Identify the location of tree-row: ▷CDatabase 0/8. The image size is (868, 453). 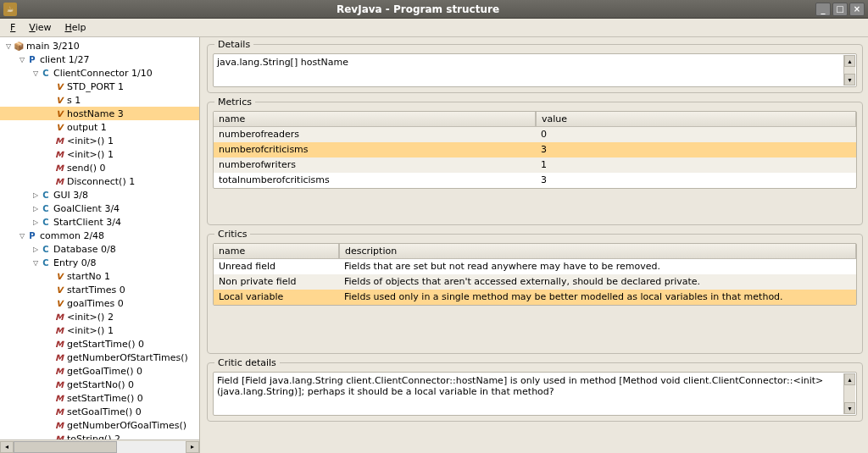
(100, 249).